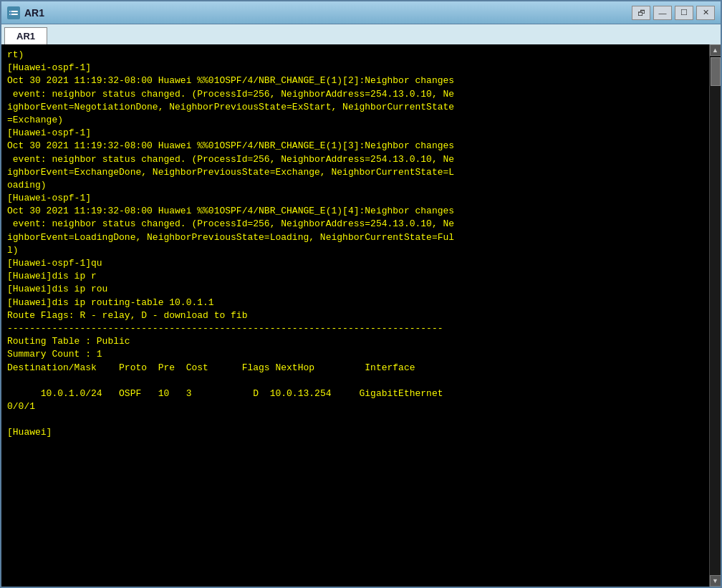  Describe the element at coordinates (715, 315) in the screenshot. I see `scroll-track` at that location.